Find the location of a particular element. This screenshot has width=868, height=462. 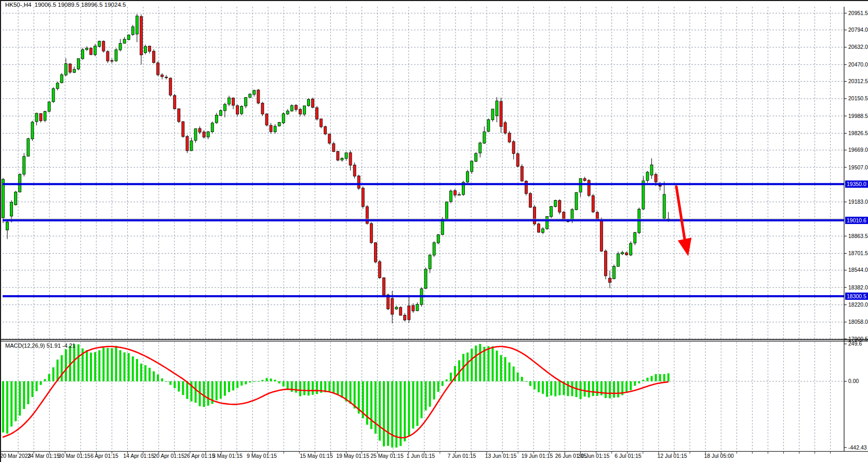

date-axis-label: 20 Apr 01:15 is located at coordinates (169, 456).